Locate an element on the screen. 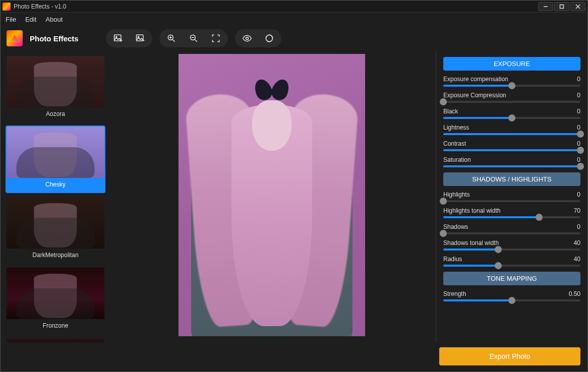 This screenshot has height=372, width=588. remove-image-button is located at coordinates (140, 38).